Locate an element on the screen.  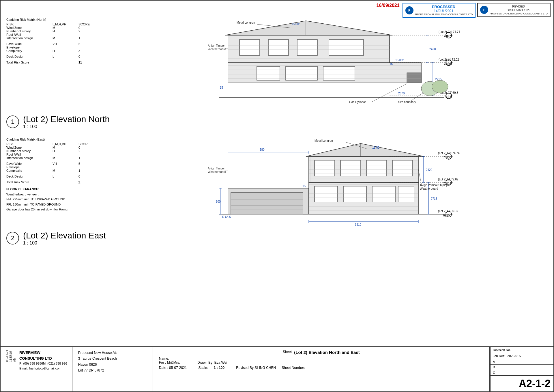
risk-matrix-north: Cladding Risk Matrix (North) RISK L,M,H,… is located at coordinates (61, 65).